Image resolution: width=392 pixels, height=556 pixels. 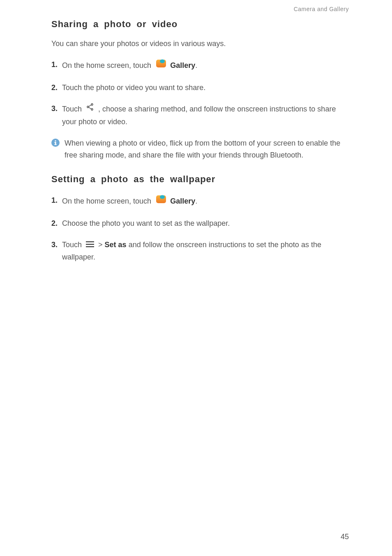 What do you see at coordinates (200, 229) in the screenshot?
I see `steps-list-wallpaper: 1. On the home screen, touch` at bounding box center [200, 229].